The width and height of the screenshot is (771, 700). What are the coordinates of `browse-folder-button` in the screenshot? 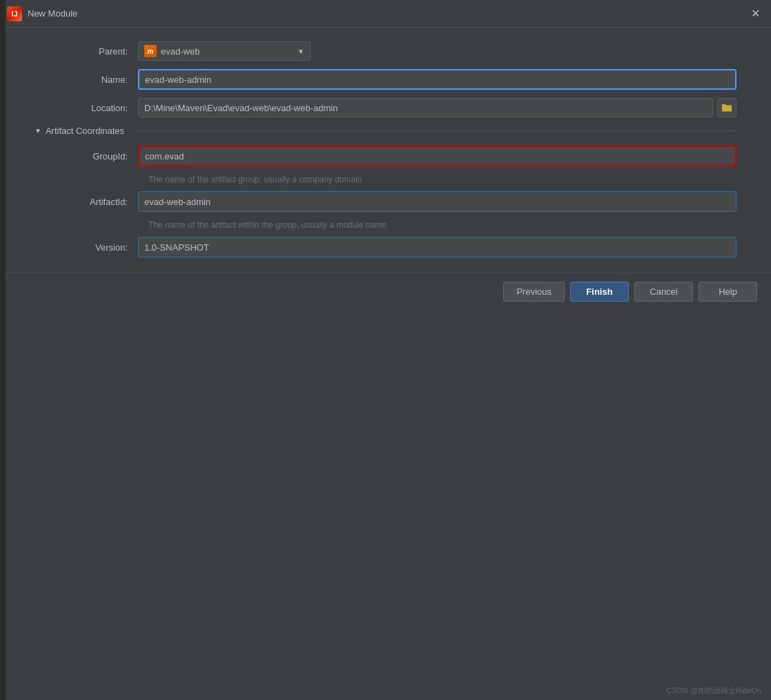 It's located at (727, 108).